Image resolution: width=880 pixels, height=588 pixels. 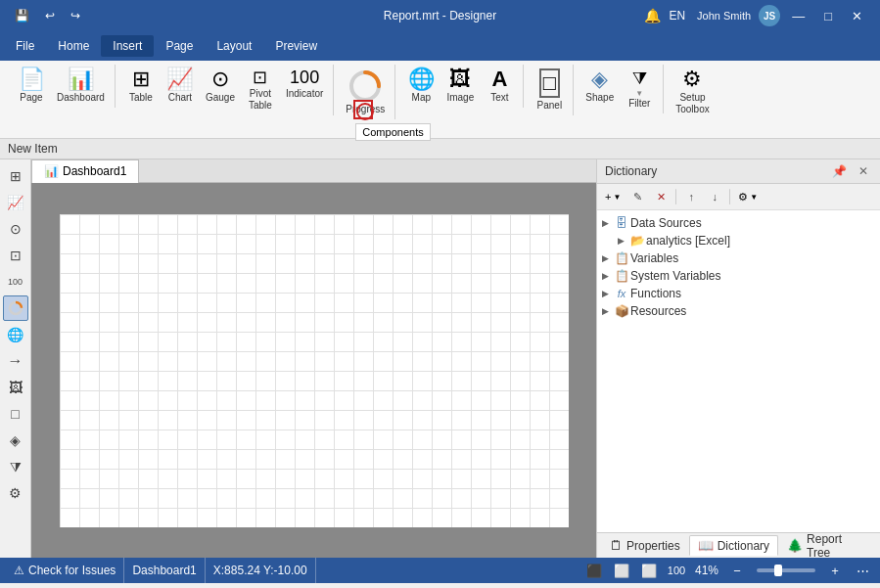 What do you see at coordinates (738, 294) in the screenshot?
I see `tree-functions: ▶ fx Functions` at bounding box center [738, 294].